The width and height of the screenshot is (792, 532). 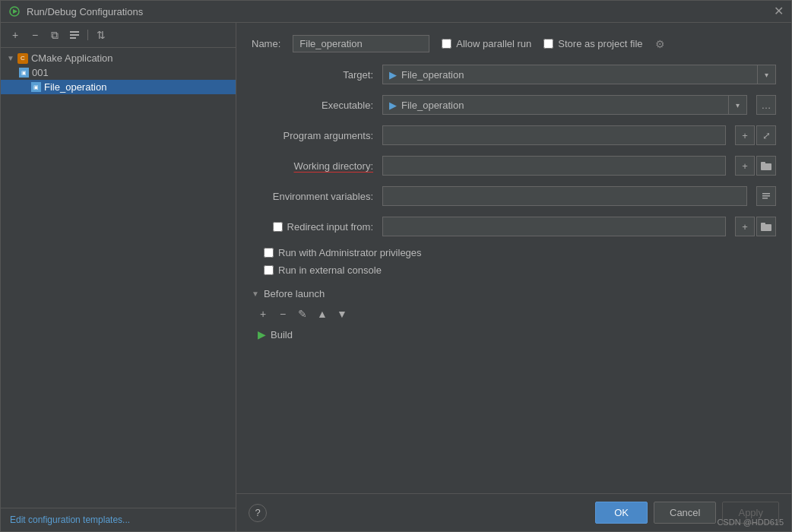 What do you see at coordinates (283, 314) in the screenshot?
I see `before-launch-remove-button: −` at bounding box center [283, 314].